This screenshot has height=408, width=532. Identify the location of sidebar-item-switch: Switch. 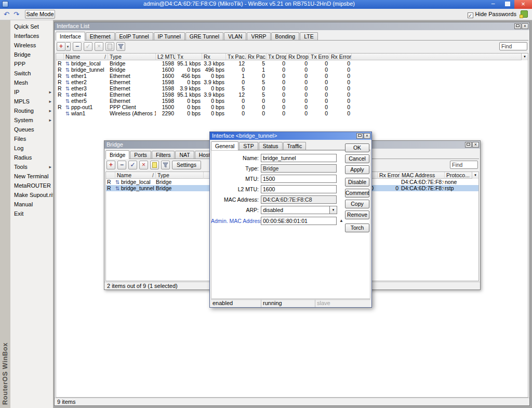
(32, 73).